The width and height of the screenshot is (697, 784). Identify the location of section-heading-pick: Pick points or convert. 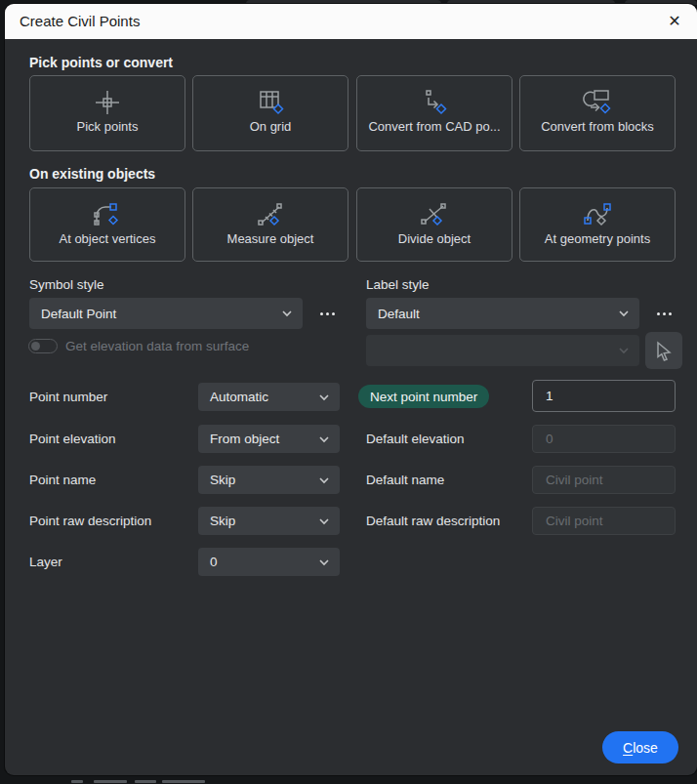
(102, 62).